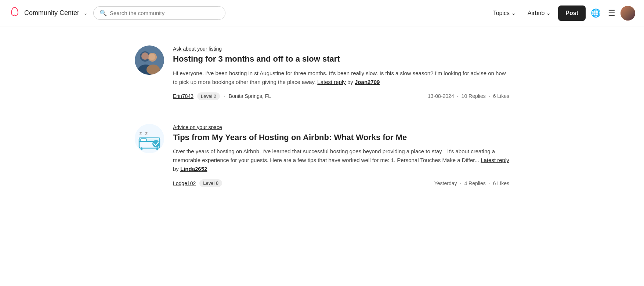  Describe the element at coordinates (628, 13) in the screenshot. I see `avatar` at that location.